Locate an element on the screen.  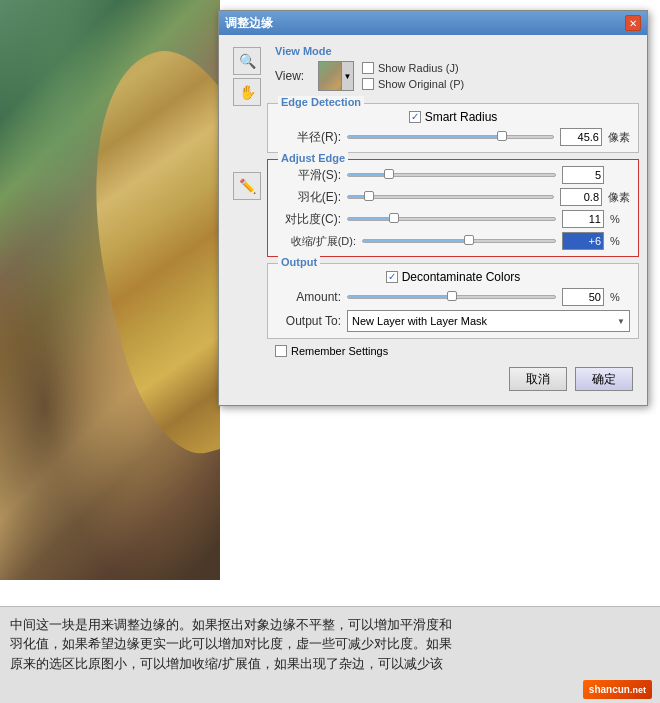
view-mode-header: View Mode is located at coordinates (453, 51).